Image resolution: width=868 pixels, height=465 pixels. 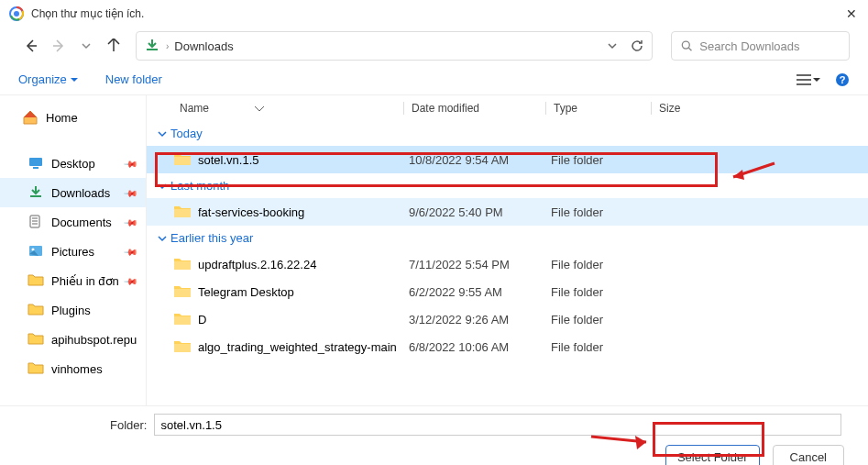 What do you see at coordinates (678, 108) in the screenshot?
I see `col-size-header: Size` at bounding box center [678, 108].